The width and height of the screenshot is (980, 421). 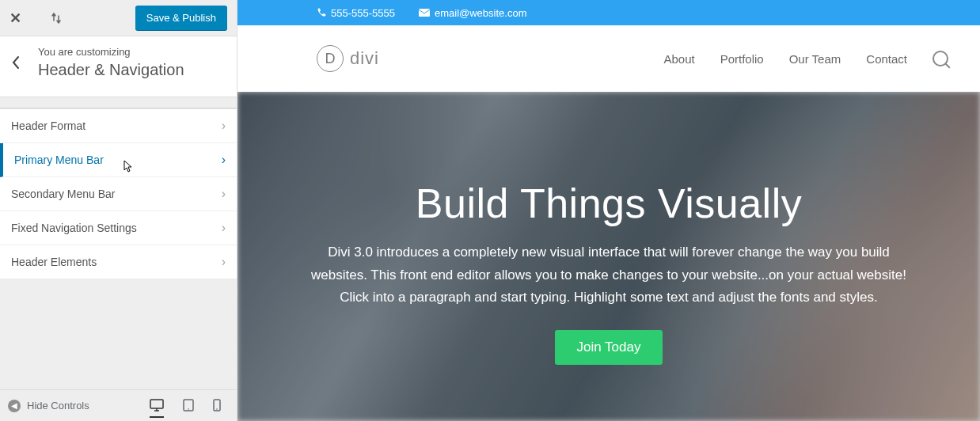 I want to click on desktop-icon, so click(x=157, y=408).